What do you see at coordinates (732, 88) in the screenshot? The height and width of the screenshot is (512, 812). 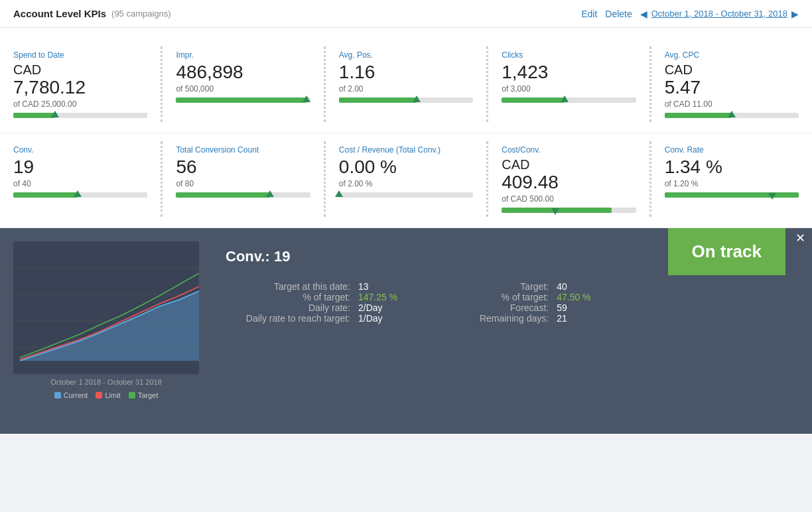 I see `kpi-value-avg_cpc: 5.47` at bounding box center [732, 88].